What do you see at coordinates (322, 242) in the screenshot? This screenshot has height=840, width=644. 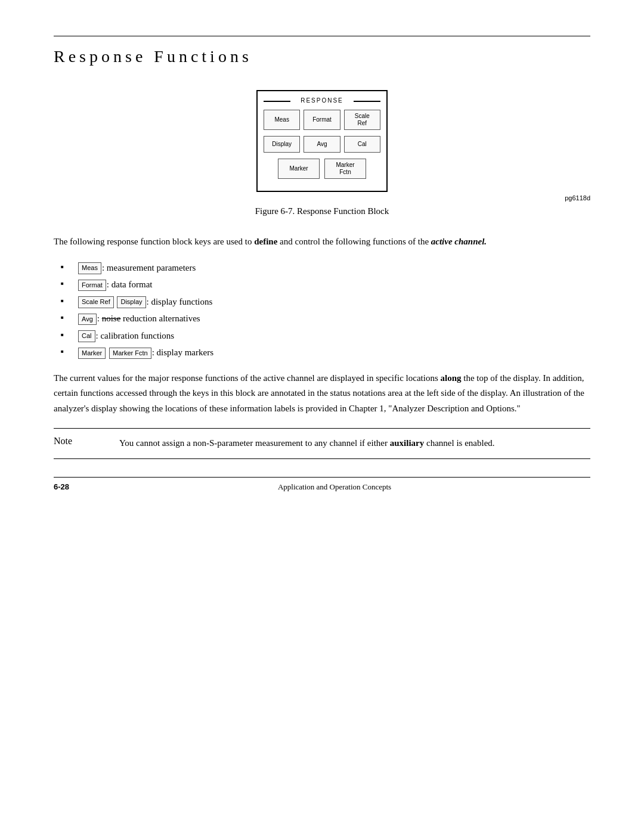 I see `intro-paragraph: The following response function block ke…` at bounding box center [322, 242].